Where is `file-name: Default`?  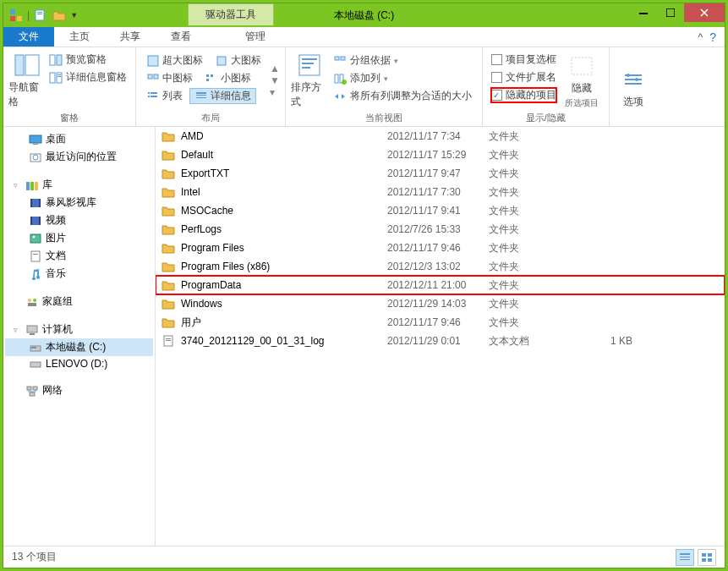
file-name: Default is located at coordinates (284, 155).